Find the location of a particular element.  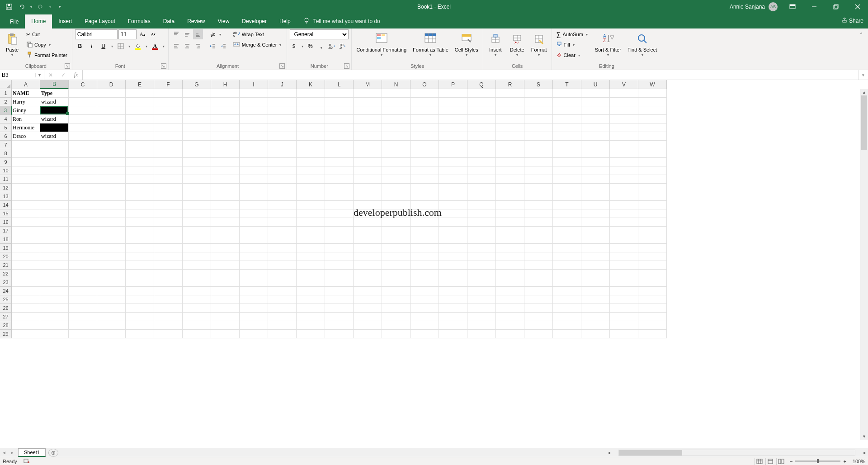

sheet-nav-prev-icon: ◄ is located at coordinates (4, 452).